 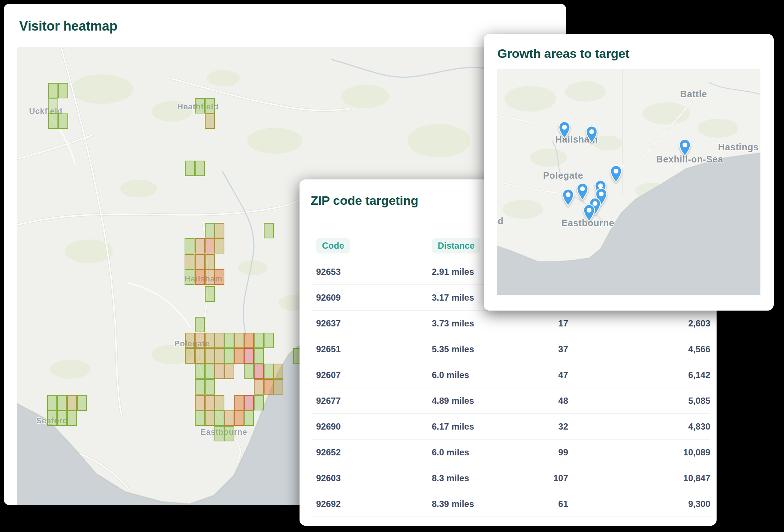 What do you see at coordinates (461, 478) in the screenshot?
I see `cell-distance: 8.3 miles` at bounding box center [461, 478].